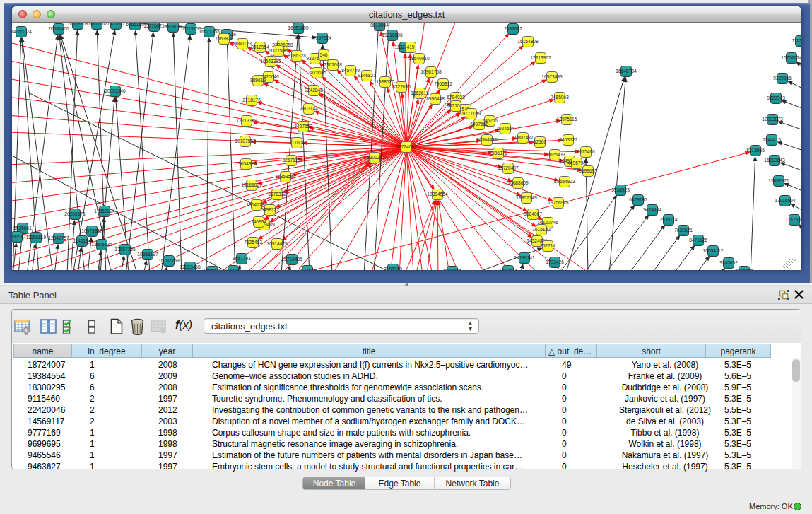  What do you see at coordinates (775, 160) in the screenshot?
I see `svg-text: 16210643` at bounding box center [775, 160].